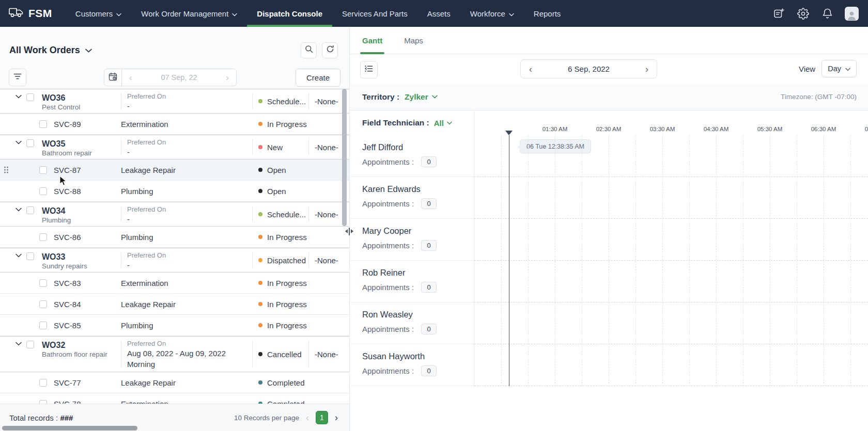 This screenshot has width=868, height=431. Describe the element at coordinates (509, 133) in the screenshot. I see `current-time-marker` at that location.